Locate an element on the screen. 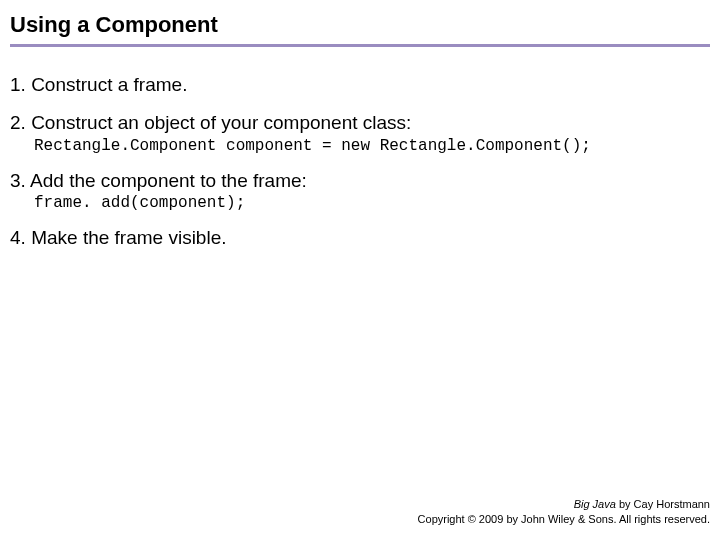 This screenshot has width=720, height=540. step-text: Add the component to the frame: is located at coordinates (168, 180).